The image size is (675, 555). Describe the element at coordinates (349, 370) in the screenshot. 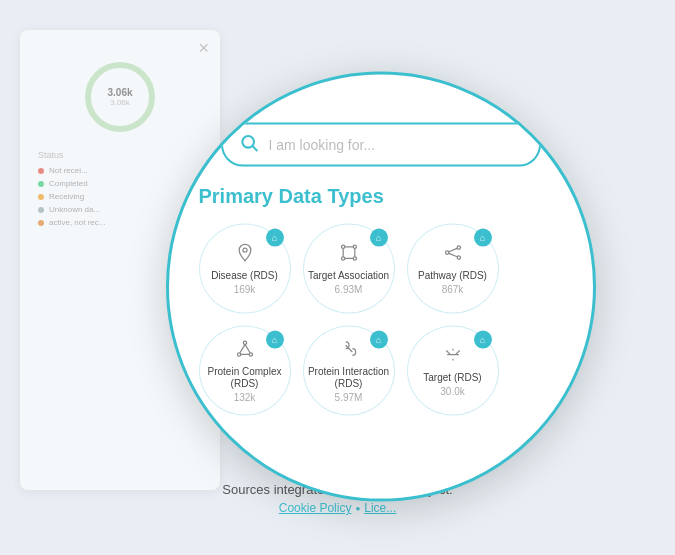

I see `data-type-card-protein-interaction: ⌂ Protein Interaction (RDS) 5.97M` at that location.